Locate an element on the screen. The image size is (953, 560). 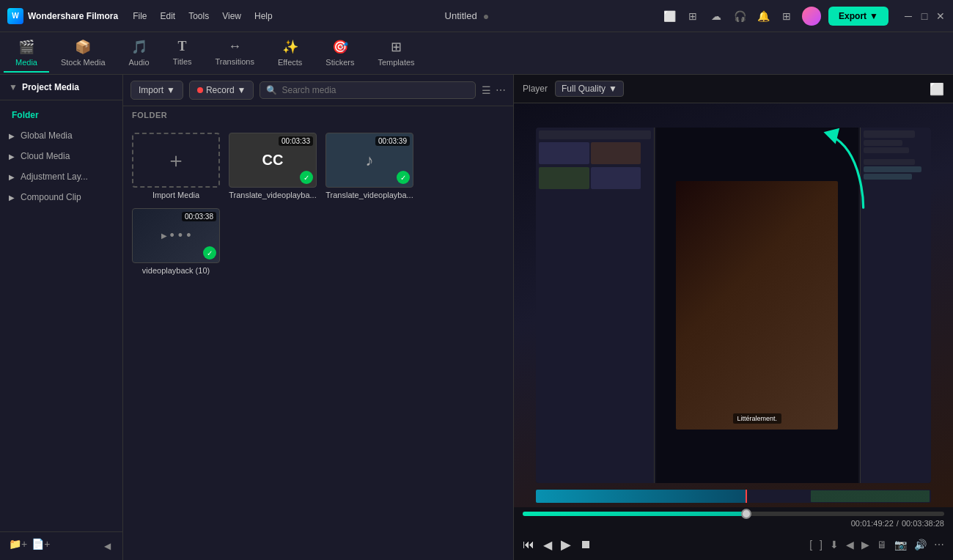
play-button: ▶ is located at coordinates (566, 545).